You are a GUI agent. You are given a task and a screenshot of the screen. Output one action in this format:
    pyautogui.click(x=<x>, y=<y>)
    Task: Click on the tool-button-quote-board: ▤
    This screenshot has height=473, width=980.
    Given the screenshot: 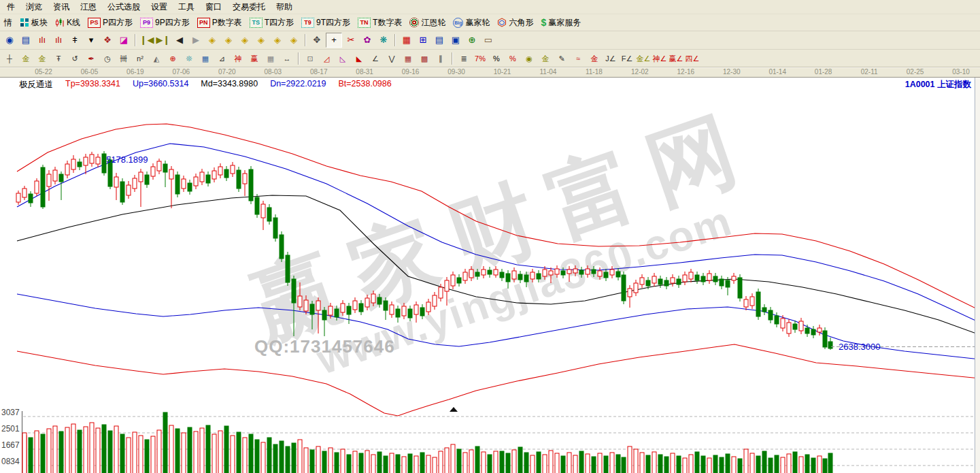 What is the action you would take?
    pyautogui.click(x=26, y=40)
    